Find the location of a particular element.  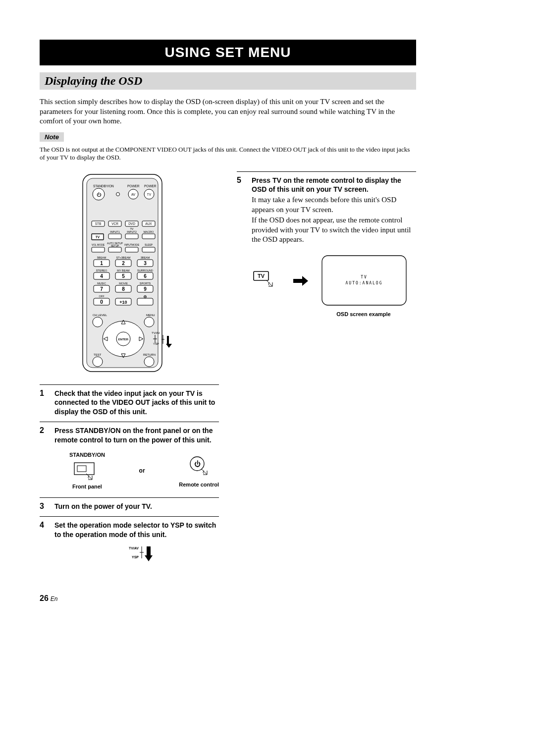

svg-text: CH LEVEL is located at coordinates (100, 315).